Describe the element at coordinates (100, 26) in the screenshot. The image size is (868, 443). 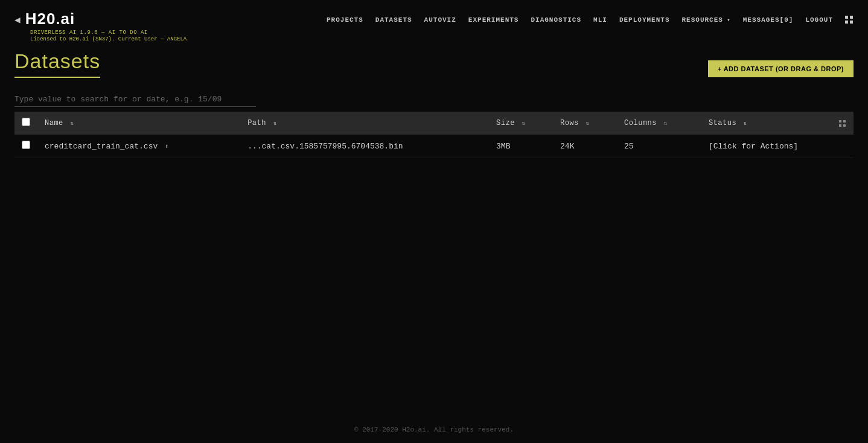
I see `logo-section: ◀ H20.ai DRIVERLESS AI 1.9.0 — AI TO DO …` at that location.